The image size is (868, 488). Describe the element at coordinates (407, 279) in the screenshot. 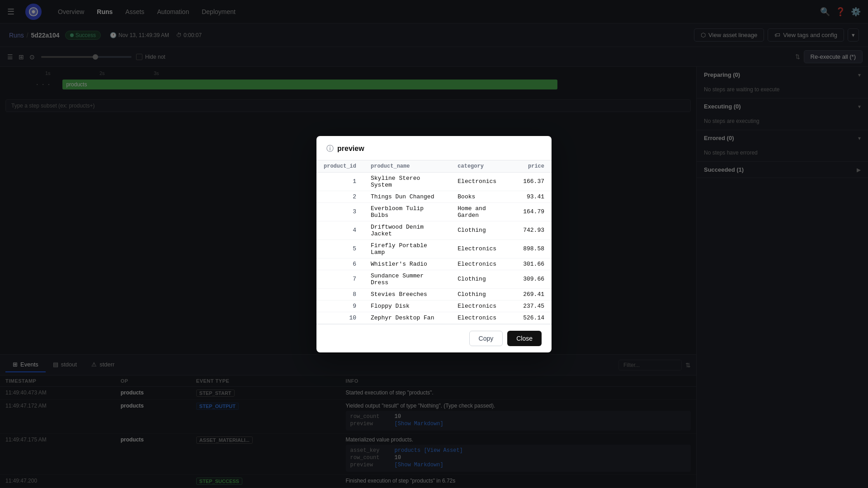

I see `cell-product-name: Sundance Summer Dress` at that location.